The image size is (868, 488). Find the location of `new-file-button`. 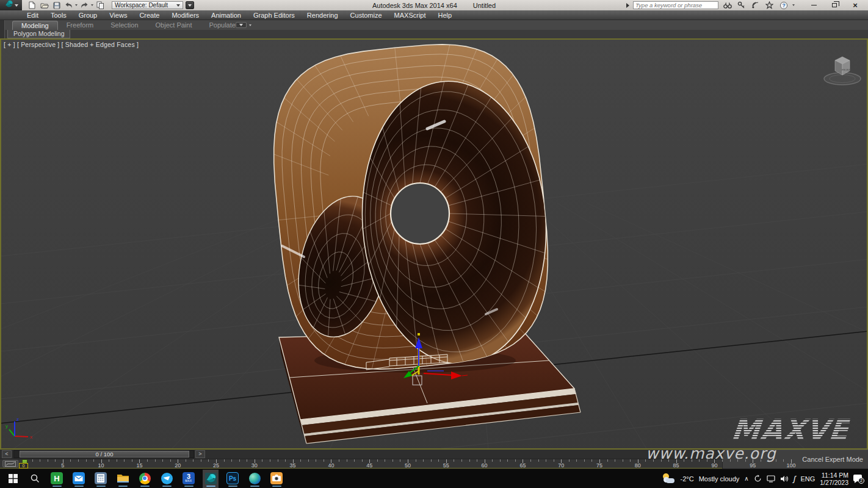

new-file-button is located at coordinates (32, 5).